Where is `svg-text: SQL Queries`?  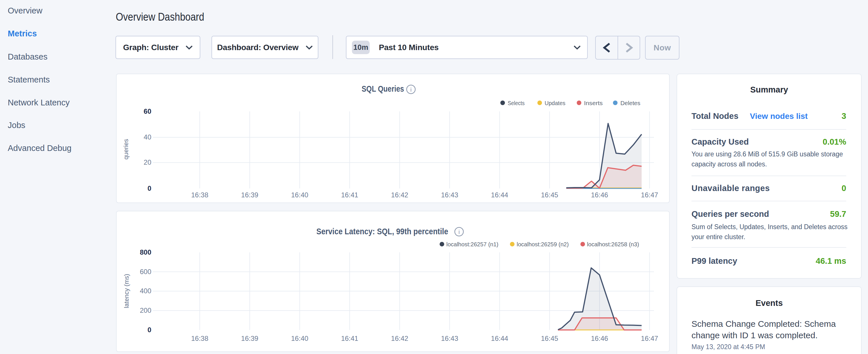 svg-text: SQL Queries is located at coordinates (383, 89).